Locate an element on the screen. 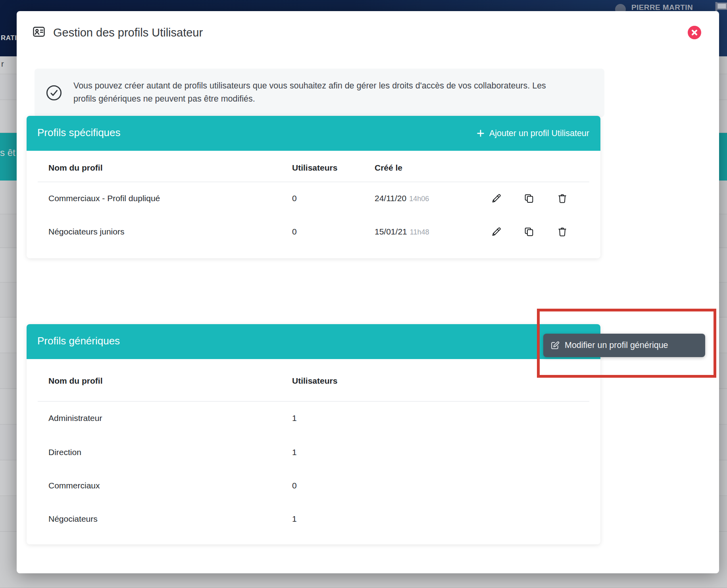  info-banner: Vous pouvez créer autant de profils util… is located at coordinates (319, 93).